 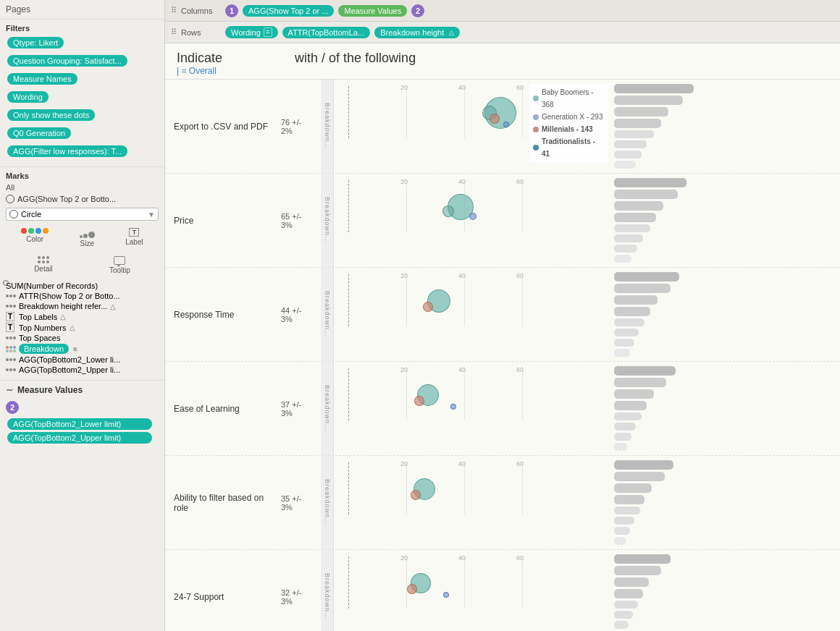 What do you see at coordinates (223, 502) in the screenshot?
I see `row-label: Ability to filter based on role` at bounding box center [223, 502].